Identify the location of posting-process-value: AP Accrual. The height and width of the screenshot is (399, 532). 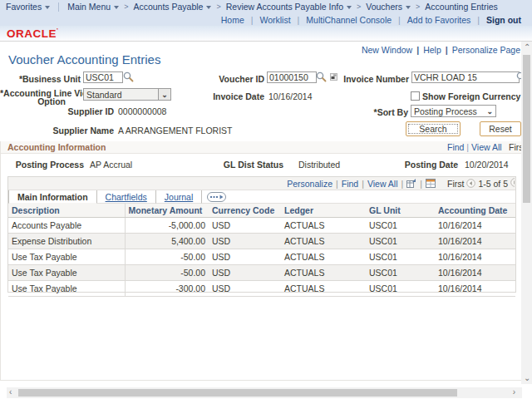
(111, 165).